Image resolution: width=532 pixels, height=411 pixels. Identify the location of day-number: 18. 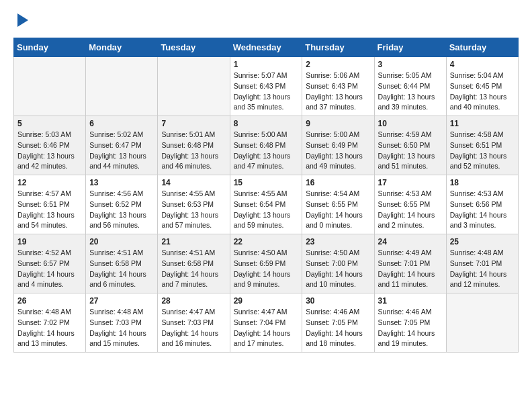
(482, 183).